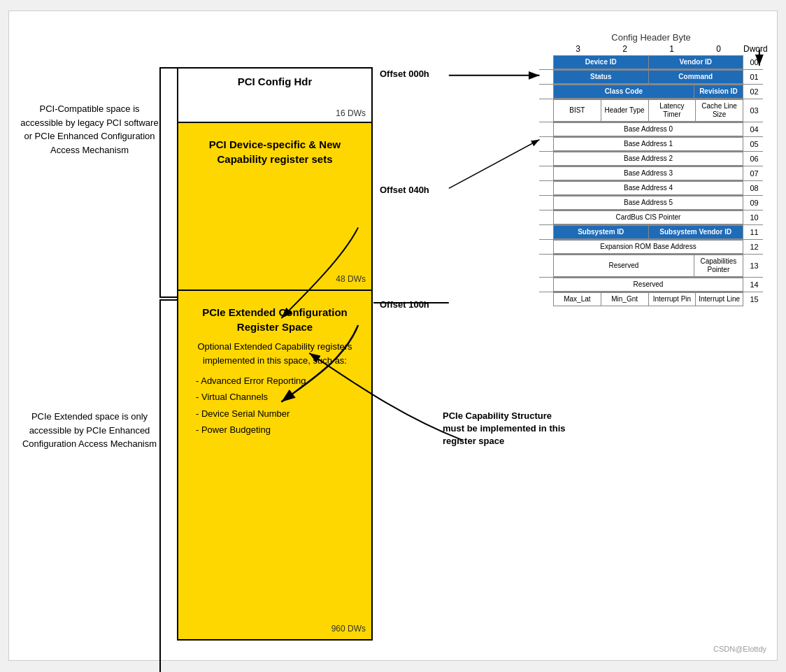 This screenshot has height=672, width=786. What do you see at coordinates (719, 299) in the screenshot?
I see `table-cell: Interrupt Line` at bounding box center [719, 299].